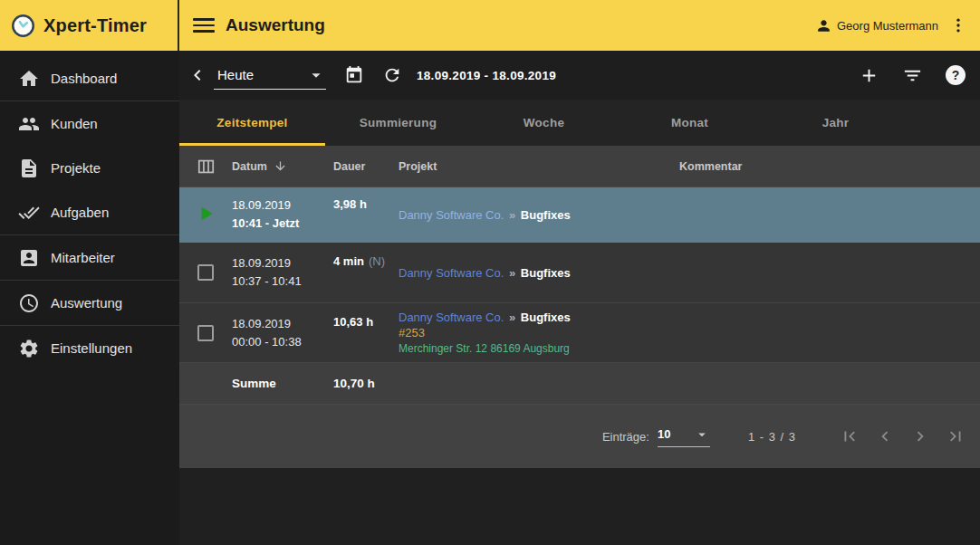 The height and width of the screenshot is (545, 980). Describe the element at coordinates (684, 436) in the screenshot. I see `entries-per-page-select: 10` at that location.